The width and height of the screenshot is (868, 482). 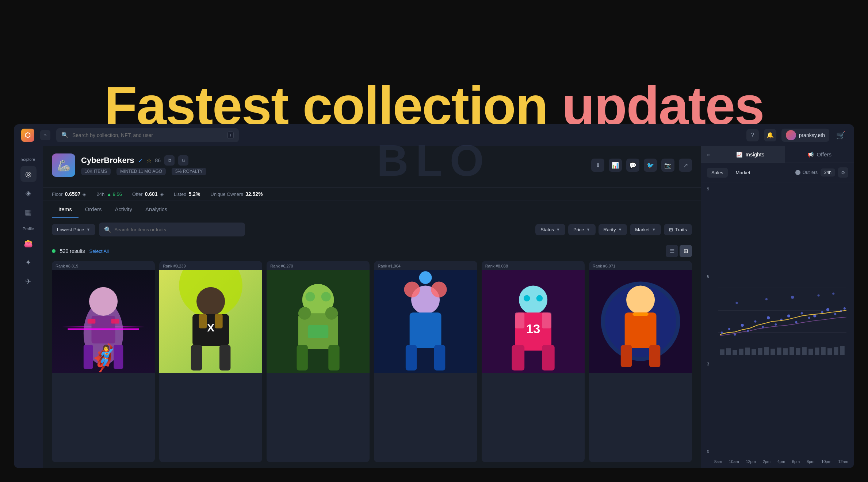 I want to click on floor-value: 0.6597, so click(x=73, y=194).